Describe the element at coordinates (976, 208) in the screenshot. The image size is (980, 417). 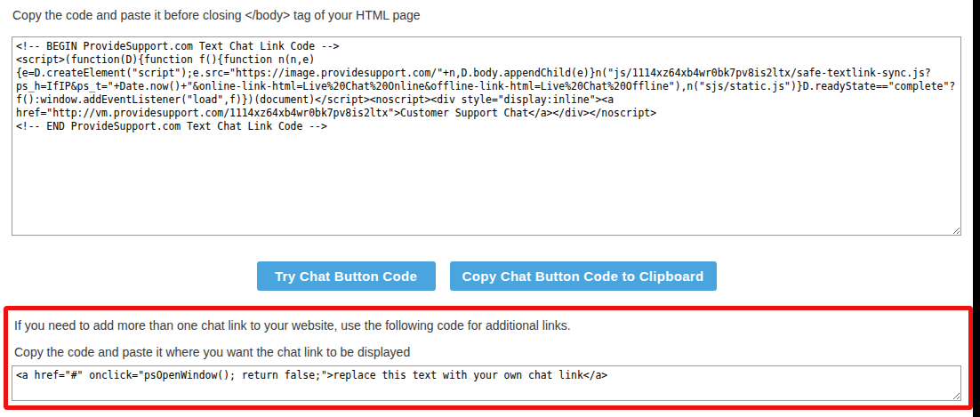
I see `screen-edge-strip` at that location.